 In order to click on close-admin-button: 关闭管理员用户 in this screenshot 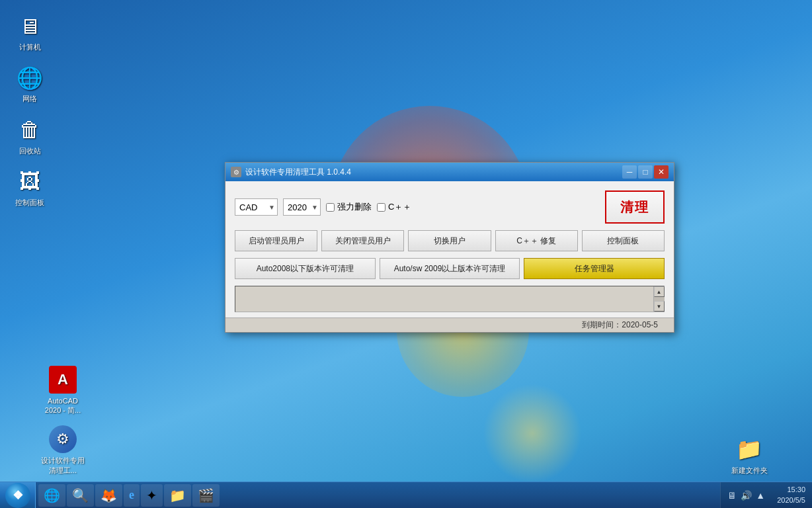, I will do `click(362, 241)`.